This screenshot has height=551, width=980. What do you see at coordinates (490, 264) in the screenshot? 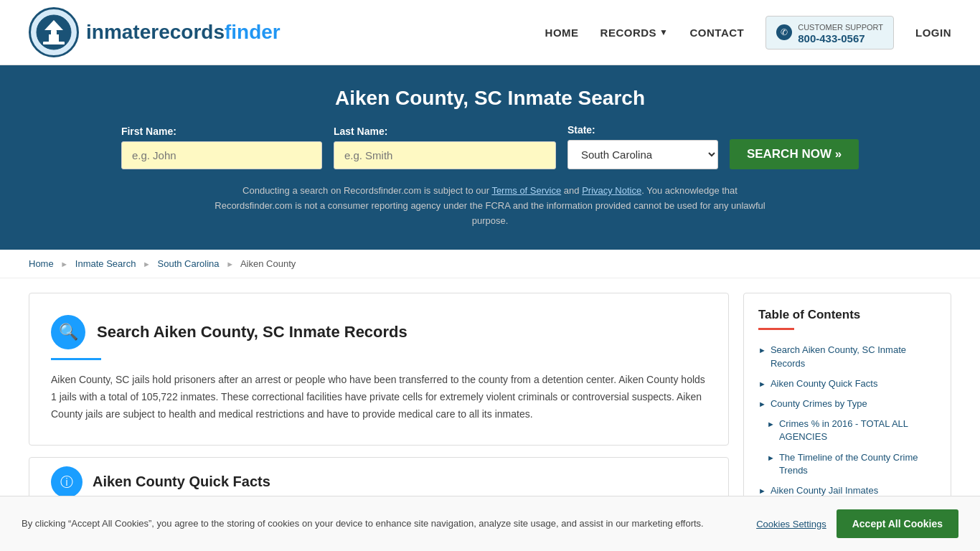
I see `breadcrumb: Home ► Inmate Search ► South Carolina ► …` at bounding box center [490, 264].